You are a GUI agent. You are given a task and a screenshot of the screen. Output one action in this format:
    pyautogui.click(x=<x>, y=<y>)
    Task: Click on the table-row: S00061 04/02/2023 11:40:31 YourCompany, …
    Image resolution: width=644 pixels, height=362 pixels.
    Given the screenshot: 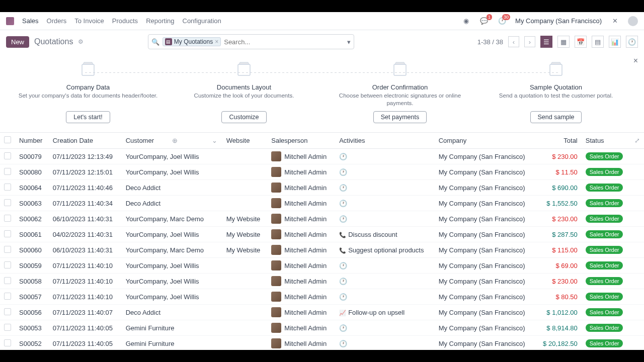 What is the action you would take?
    pyautogui.click(x=322, y=234)
    